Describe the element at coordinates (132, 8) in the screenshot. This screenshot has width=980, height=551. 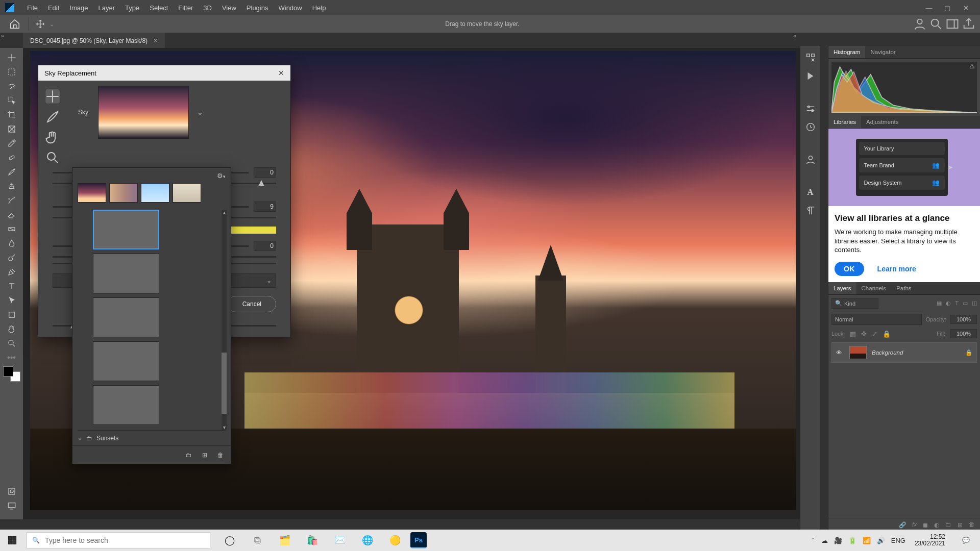
I see `menu-type: Type` at that location.